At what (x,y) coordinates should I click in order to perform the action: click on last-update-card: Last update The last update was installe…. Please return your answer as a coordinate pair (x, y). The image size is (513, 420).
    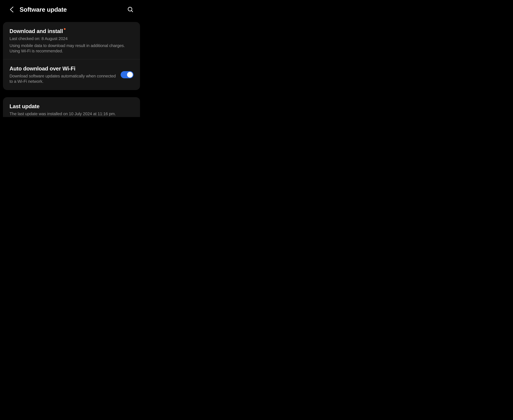
    Looking at the image, I should click on (72, 107).